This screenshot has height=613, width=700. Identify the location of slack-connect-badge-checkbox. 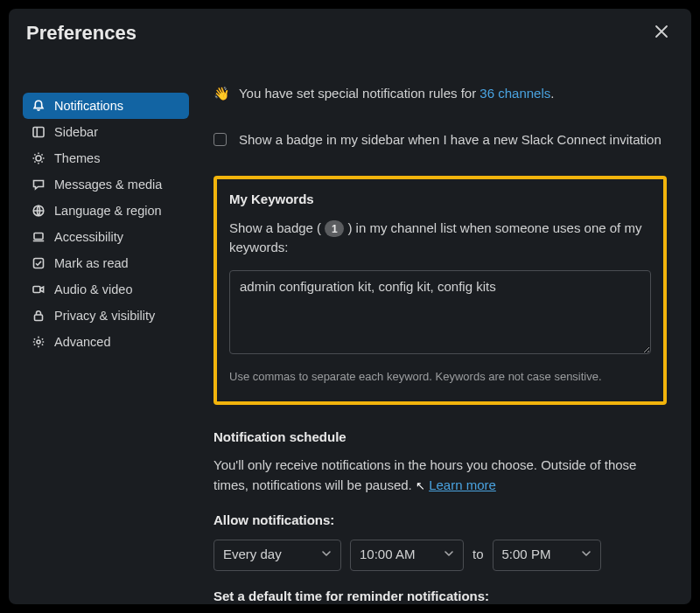
(220, 140).